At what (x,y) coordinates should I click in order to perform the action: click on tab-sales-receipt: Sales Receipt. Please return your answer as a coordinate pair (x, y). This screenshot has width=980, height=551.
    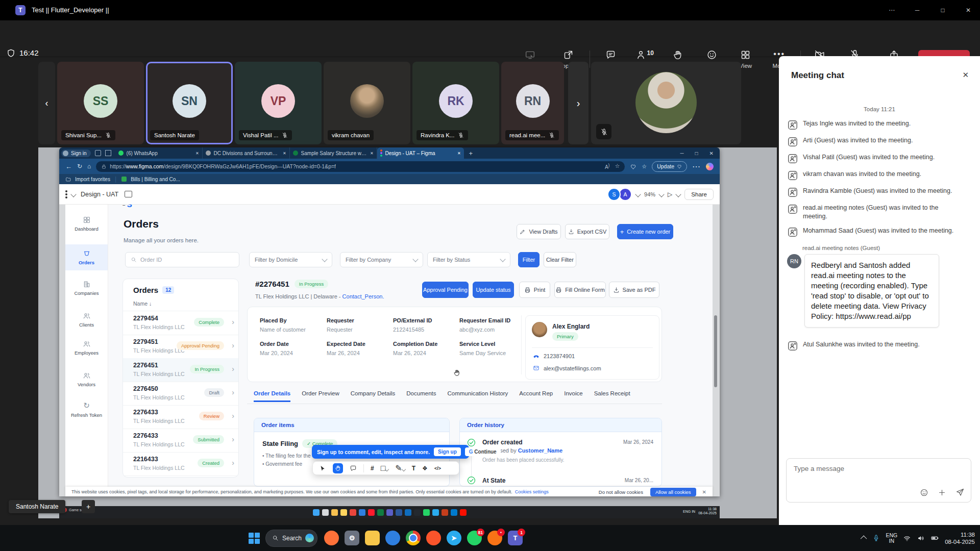
    Looking at the image, I should click on (612, 396).